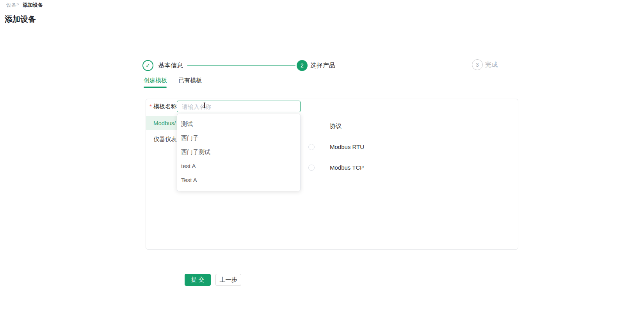 This screenshot has height=319, width=644. I want to click on tab-create-template: 创建模板, so click(155, 80).